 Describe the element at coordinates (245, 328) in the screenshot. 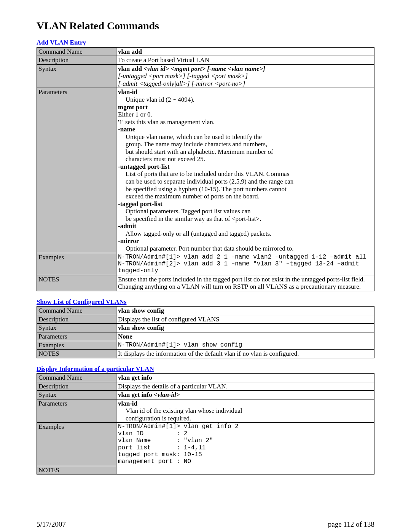

I see `value-syntax: vlan show config` at that location.